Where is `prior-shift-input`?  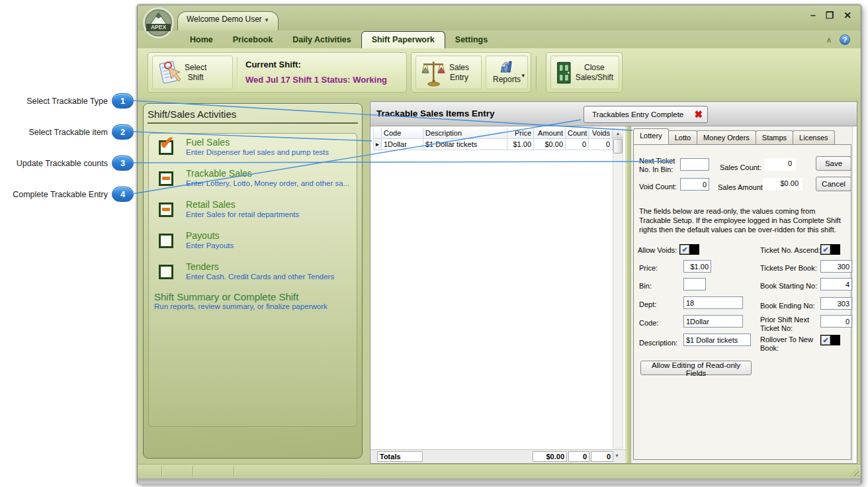 prior-shift-input is located at coordinates (836, 322).